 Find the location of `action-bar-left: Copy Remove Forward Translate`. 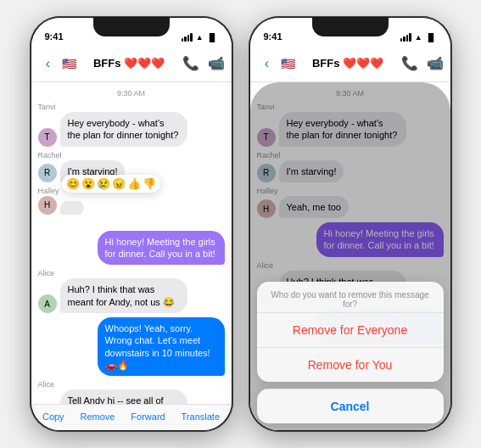

action-bar-left: Copy Remove Forward Translate is located at coordinates (131, 417).